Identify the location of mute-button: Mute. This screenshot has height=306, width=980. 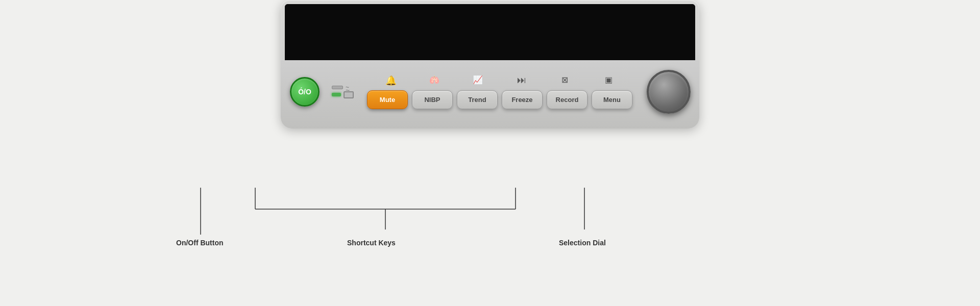
(387, 100).